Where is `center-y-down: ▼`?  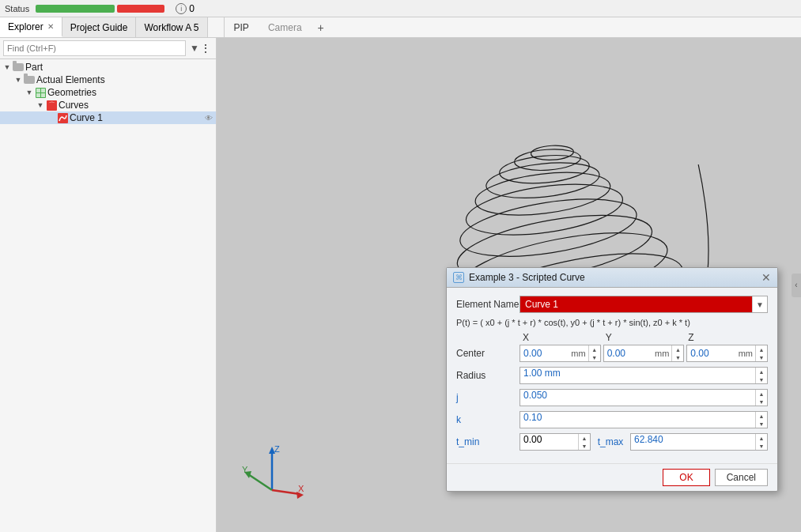 center-y-down: ▼ is located at coordinates (678, 357).